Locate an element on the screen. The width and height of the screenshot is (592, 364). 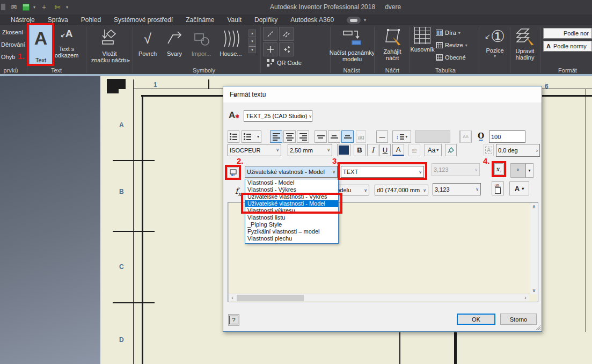
hole-table-button: Díra ▾ is located at coordinates (448, 33).